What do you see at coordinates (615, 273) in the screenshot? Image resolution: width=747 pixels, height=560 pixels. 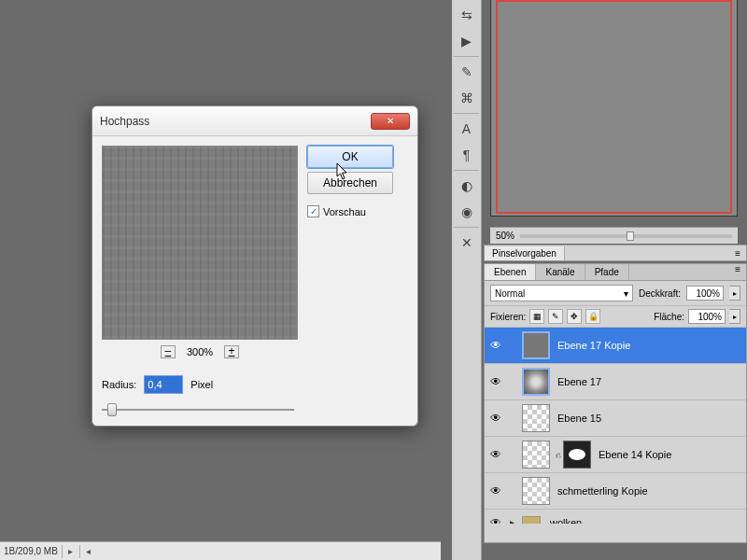 I see `layers-tabs: Ebenen Kanäle Pfade ≡` at bounding box center [615, 273].